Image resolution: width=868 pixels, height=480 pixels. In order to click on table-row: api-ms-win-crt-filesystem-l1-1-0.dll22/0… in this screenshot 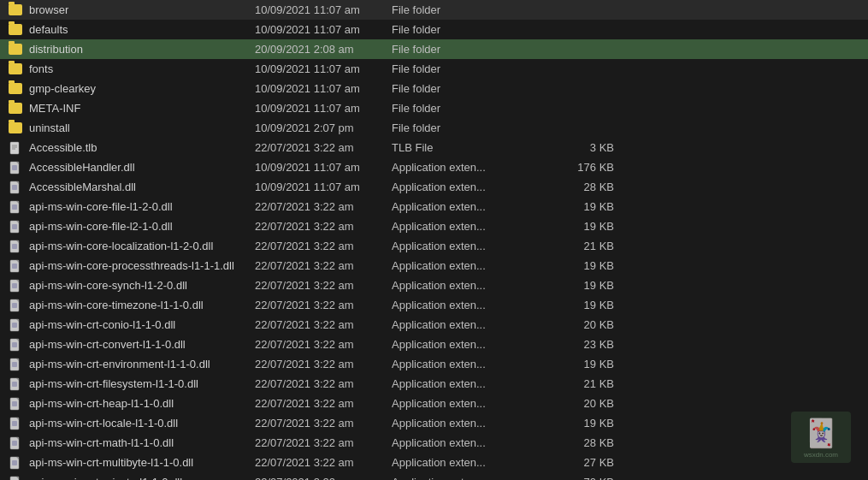, I will do `click(434, 383)`.